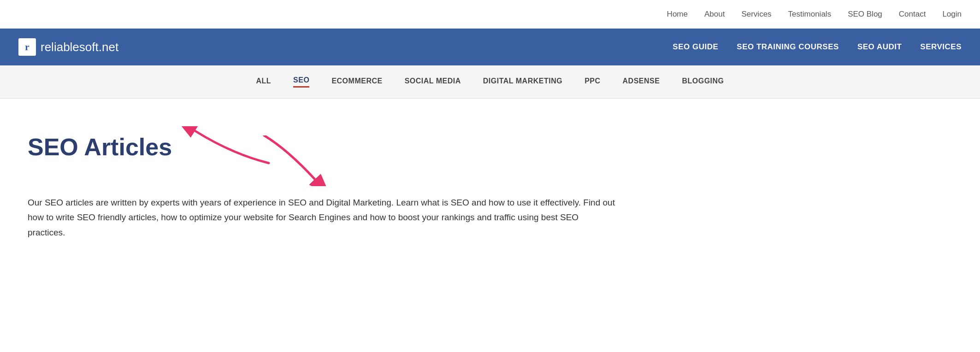 Image resolution: width=980 pixels, height=352 pixels. Describe the element at coordinates (880, 47) in the screenshot. I see `header-nav-seo-audit: SEO AUDIT` at that location.